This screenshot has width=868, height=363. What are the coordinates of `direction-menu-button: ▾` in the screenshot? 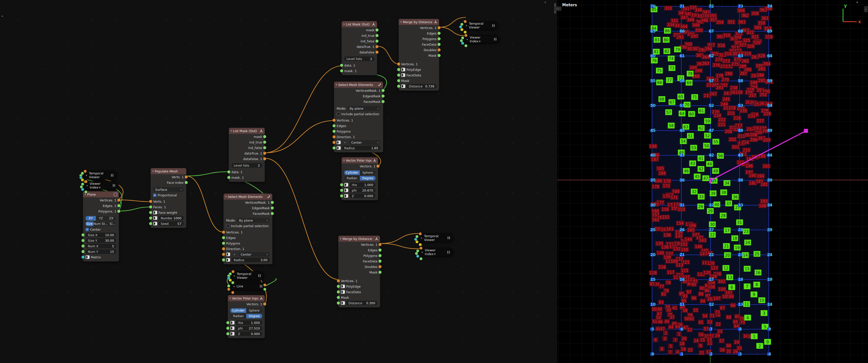 It's located at (345, 142).